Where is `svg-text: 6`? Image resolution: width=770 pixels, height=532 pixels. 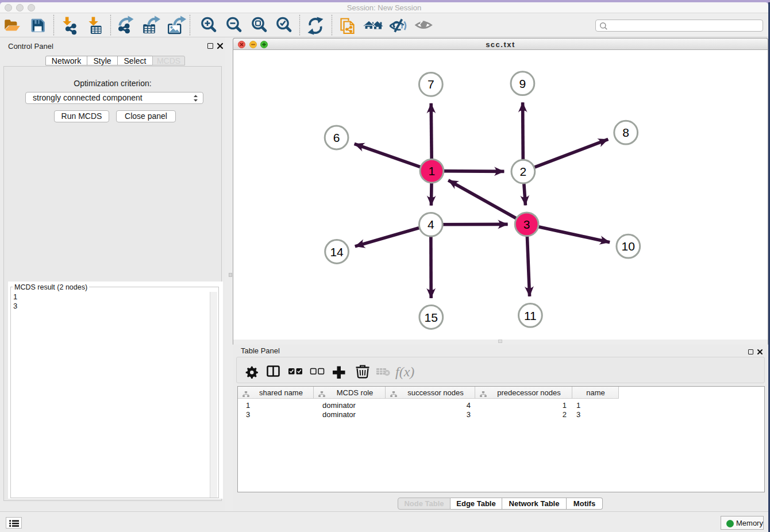 svg-text: 6 is located at coordinates (337, 138).